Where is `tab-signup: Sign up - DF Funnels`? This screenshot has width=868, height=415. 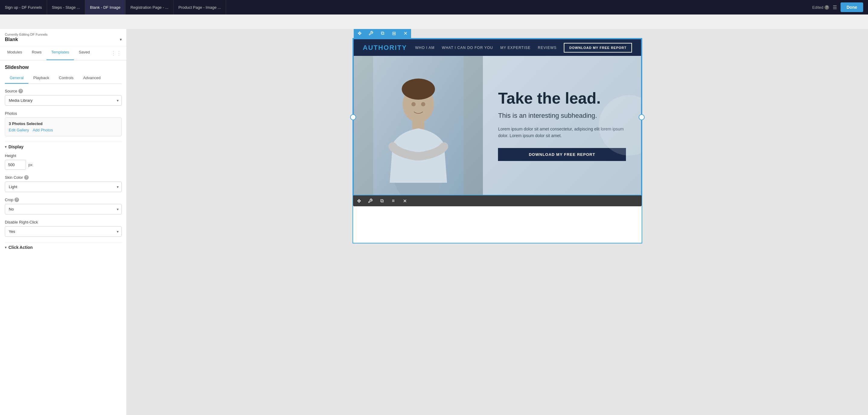
tab-signup: Sign up - DF Funnels is located at coordinates (24, 7).